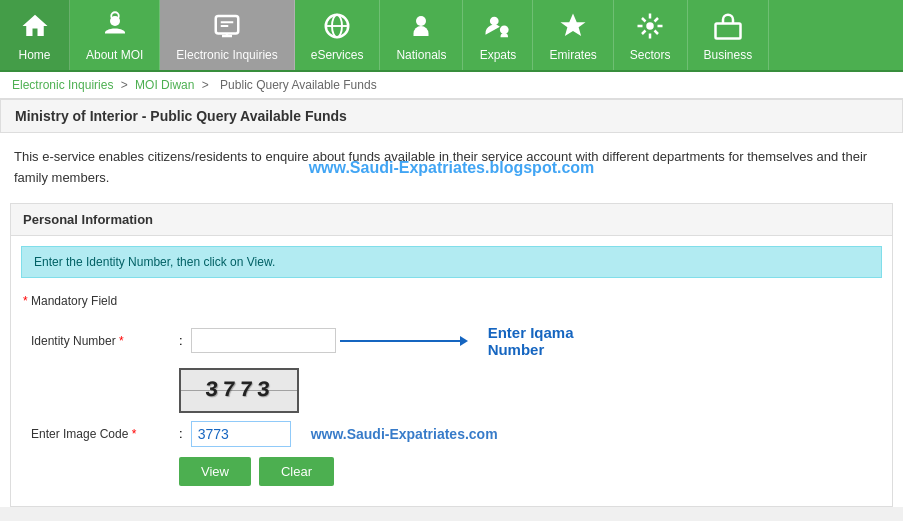  What do you see at coordinates (101, 434) in the screenshot?
I see `image-code-label: Enter Image Code *` at bounding box center [101, 434].